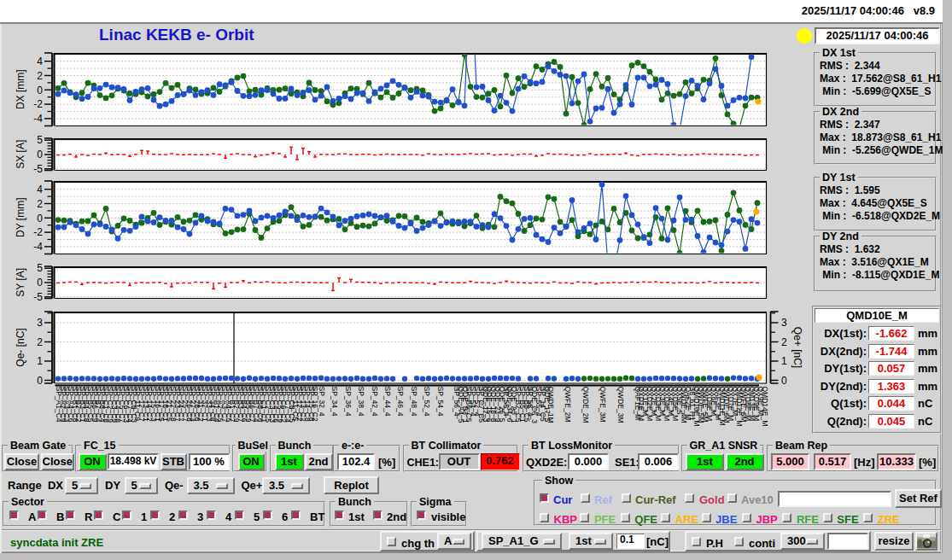  What do you see at coordinates (20, 89) in the screenshot?
I see `svg-text: DX [mm]` at bounding box center [20, 89].